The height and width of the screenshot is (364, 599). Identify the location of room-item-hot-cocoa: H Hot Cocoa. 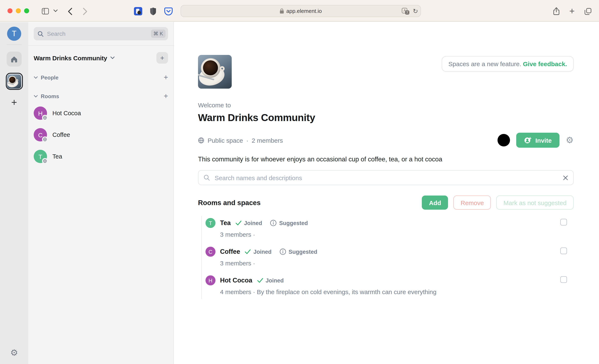
(101, 113).